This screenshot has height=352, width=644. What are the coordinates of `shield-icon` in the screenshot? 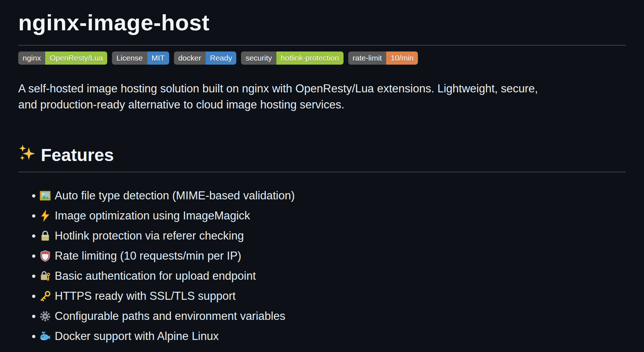 It's located at (45, 256).